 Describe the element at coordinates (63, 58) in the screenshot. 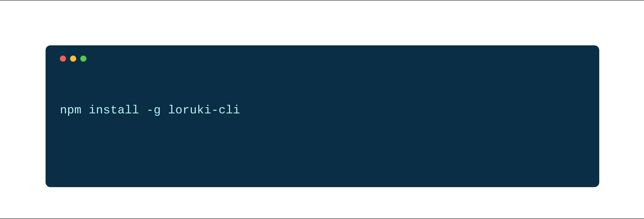

I see `close-icon` at that location.